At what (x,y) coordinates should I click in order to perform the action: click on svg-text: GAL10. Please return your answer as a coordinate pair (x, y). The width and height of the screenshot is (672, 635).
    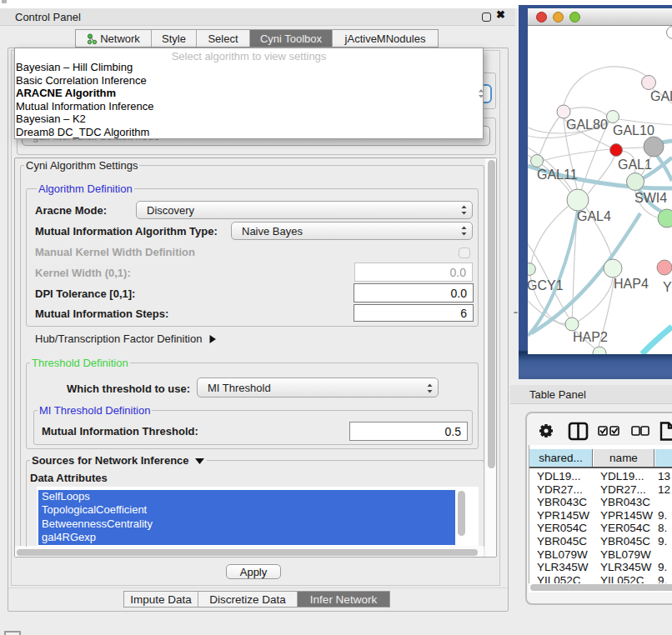
    Looking at the image, I should click on (634, 130).